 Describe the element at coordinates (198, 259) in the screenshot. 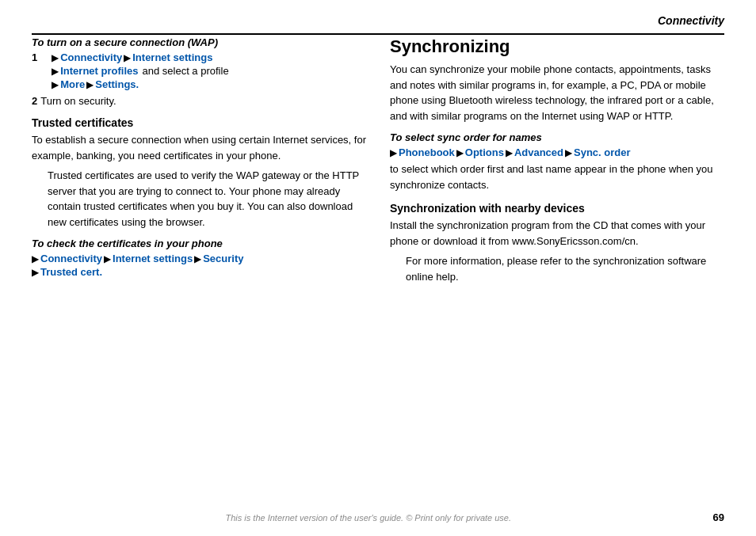

I see `check-nav-arrow-3: ▶` at that location.